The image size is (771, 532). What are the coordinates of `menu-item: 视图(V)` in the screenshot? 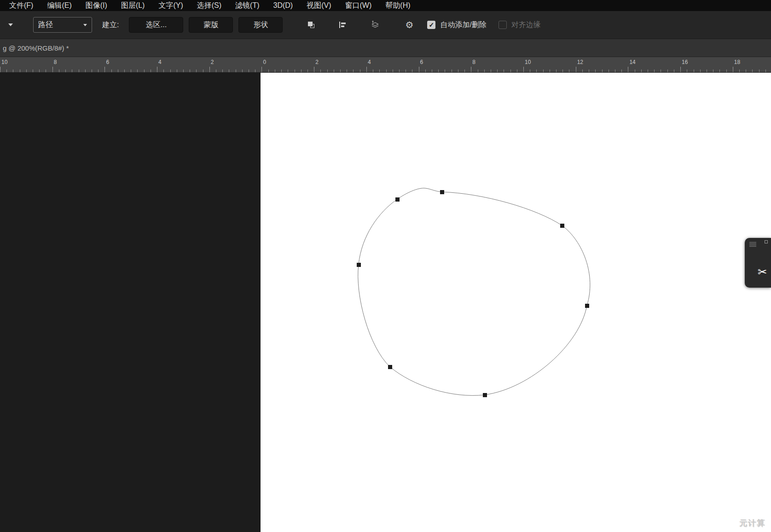 It's located at (319, 6).